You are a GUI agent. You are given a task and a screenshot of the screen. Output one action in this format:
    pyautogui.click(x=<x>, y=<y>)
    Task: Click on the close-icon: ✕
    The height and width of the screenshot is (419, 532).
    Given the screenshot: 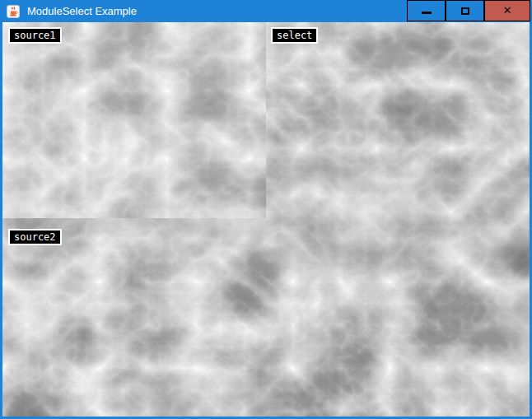 What is the action you would take?
    pyautogui.click(x=507, y=11)
    